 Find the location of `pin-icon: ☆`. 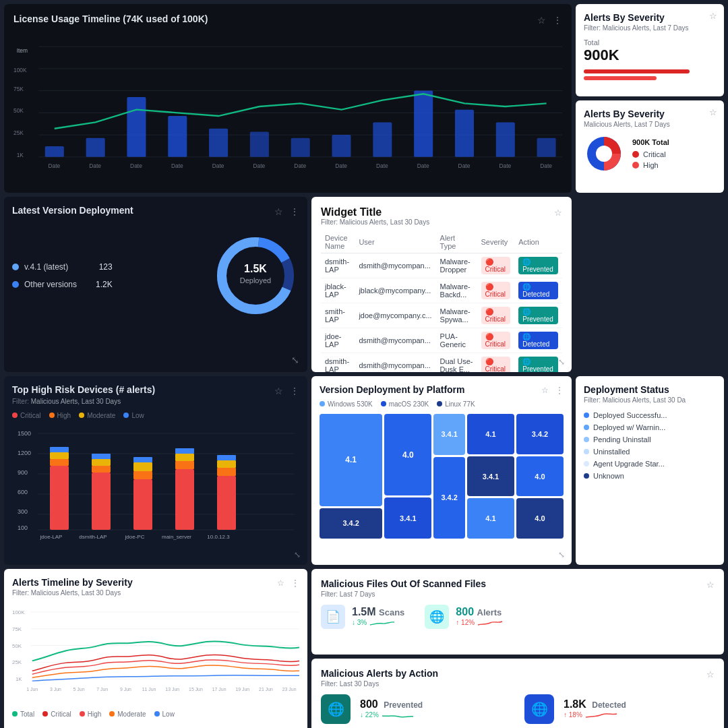

pin-icon: ☆ is located at coordinates (542, 20).